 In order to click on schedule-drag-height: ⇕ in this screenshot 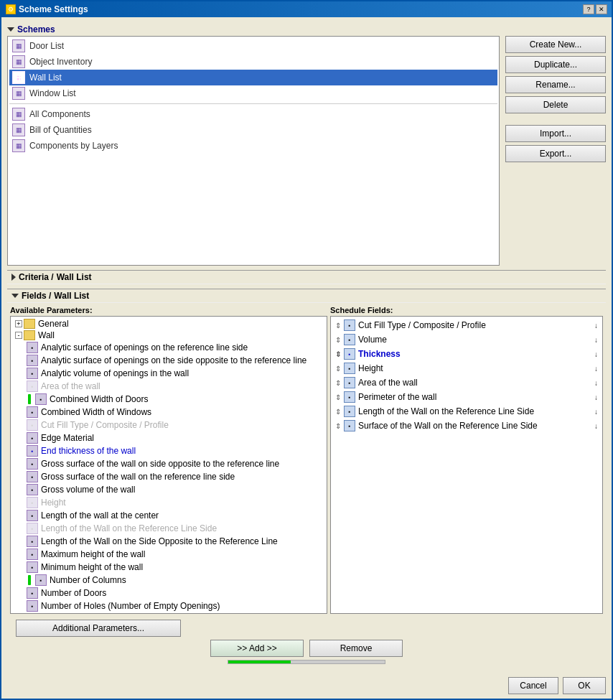, I will do `click(338, 369)`.